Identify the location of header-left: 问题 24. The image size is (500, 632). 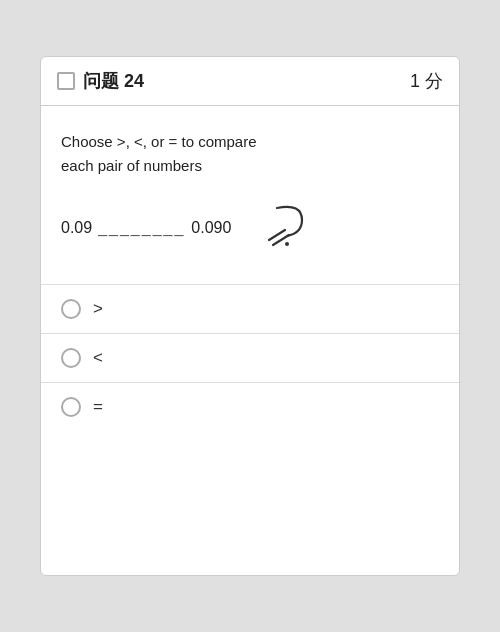
(100, 81).